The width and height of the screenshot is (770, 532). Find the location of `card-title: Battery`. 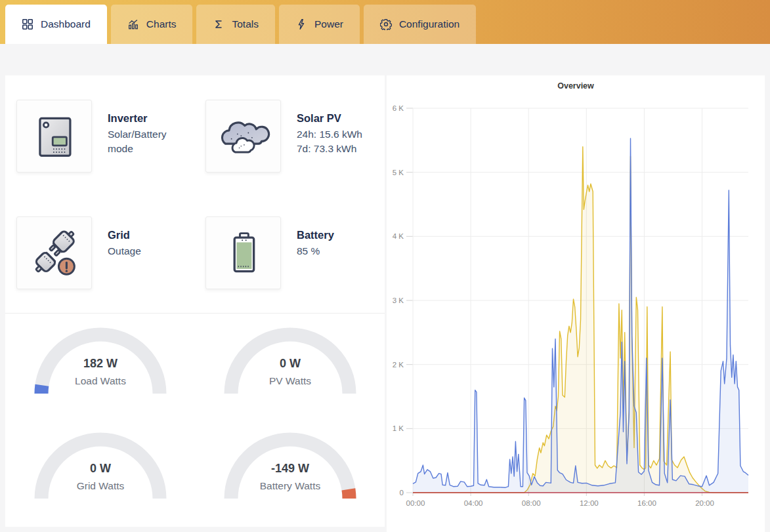

card-title: Battery is located at coordinates (339, 235).